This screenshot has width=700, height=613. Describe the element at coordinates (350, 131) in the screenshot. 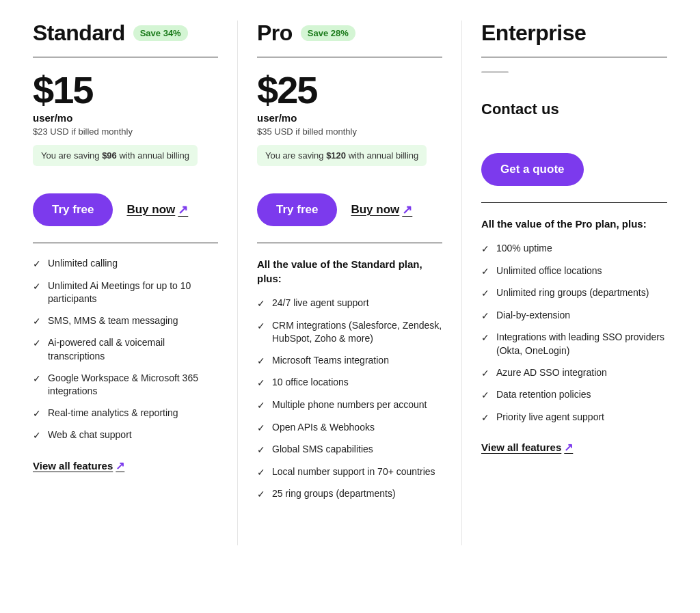

I see `pro-monthly-note: $35 USD if billed monthly` at that location.